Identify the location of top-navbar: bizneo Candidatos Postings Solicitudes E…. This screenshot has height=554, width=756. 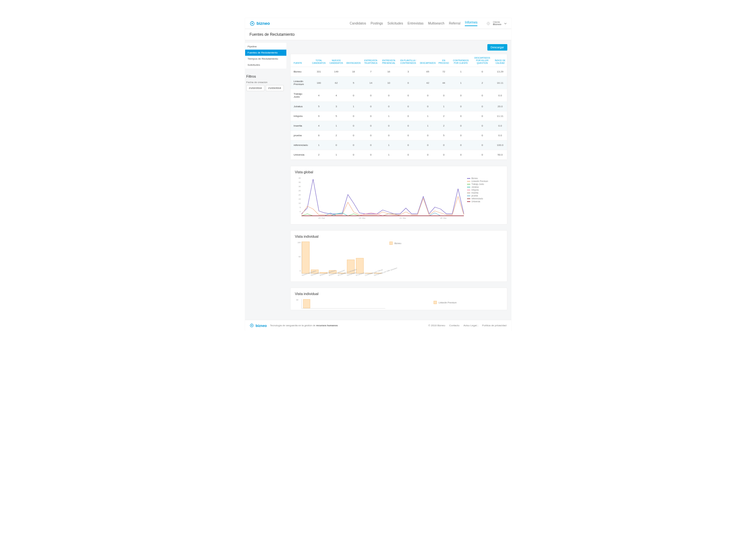
(378, 23).